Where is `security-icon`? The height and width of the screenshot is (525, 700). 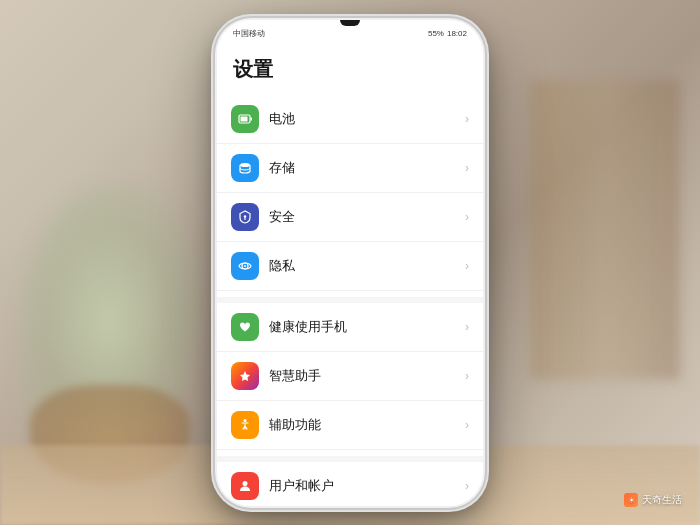 security-icon is located at coordinates (245, 217).